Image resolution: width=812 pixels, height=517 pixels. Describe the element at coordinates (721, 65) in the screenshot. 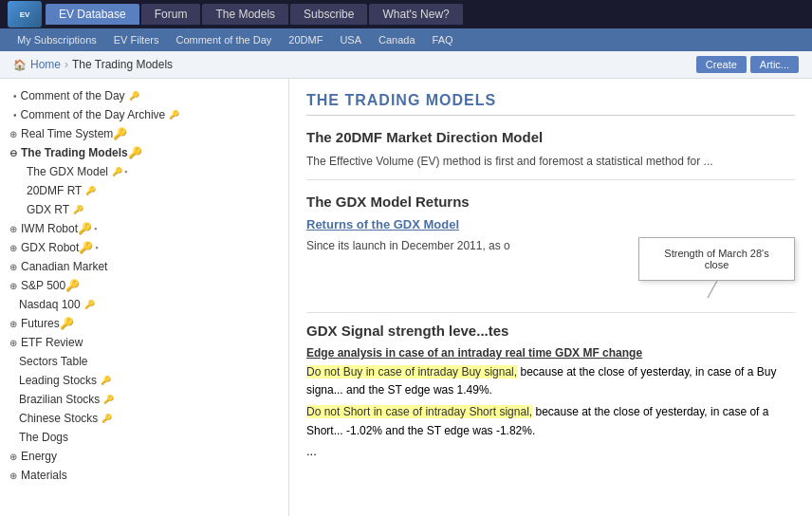

I see `create-button: Create` at that location.